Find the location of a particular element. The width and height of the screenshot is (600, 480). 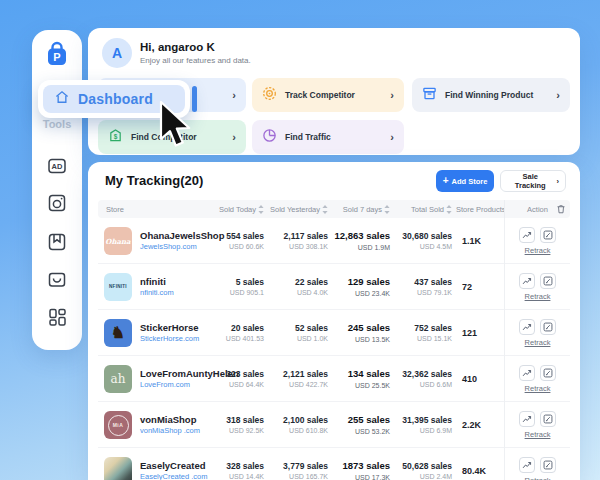

store-domain-link: vonMiaShop .com is located at coordinates (170, 431).